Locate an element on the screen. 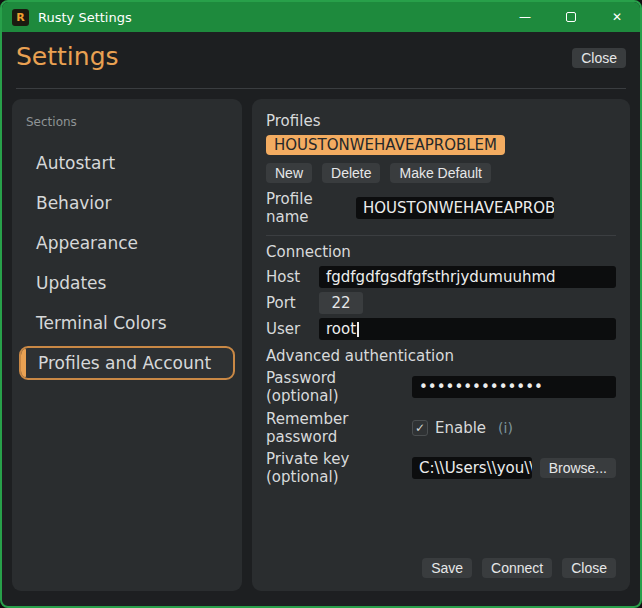 This screenshot has height=608, width=642. user-input-value: root is located at coordinates (341, 329).